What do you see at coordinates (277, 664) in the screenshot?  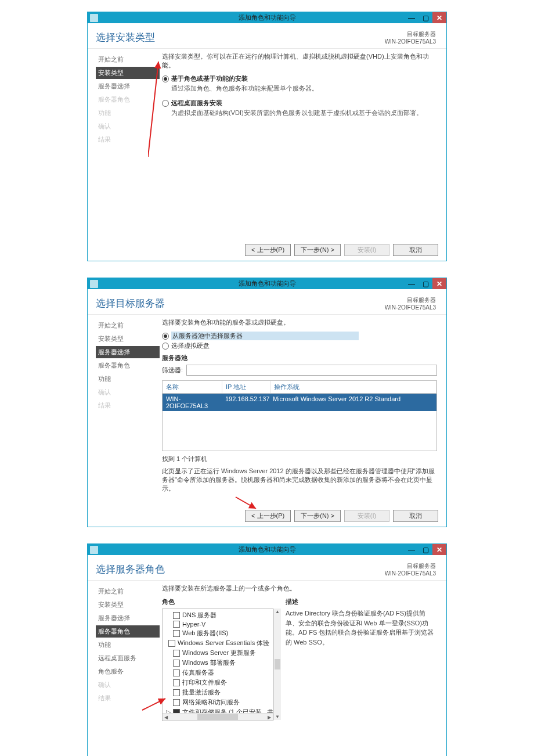 I see `vertical-scrollbar: ▲ ▼` at bounding box center [277, 664].